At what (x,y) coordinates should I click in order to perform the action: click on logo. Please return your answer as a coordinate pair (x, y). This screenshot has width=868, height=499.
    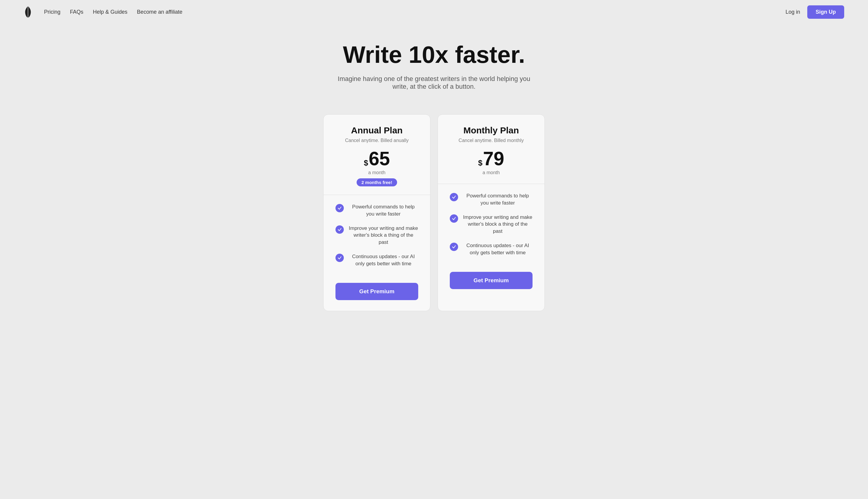
    Looking at the image, I should click on (28, 12).